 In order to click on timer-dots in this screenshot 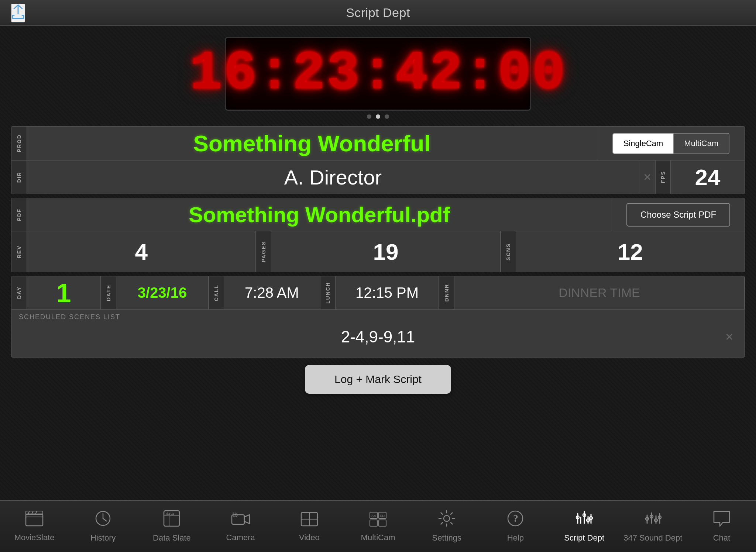, I will do `click(378, 117)`.